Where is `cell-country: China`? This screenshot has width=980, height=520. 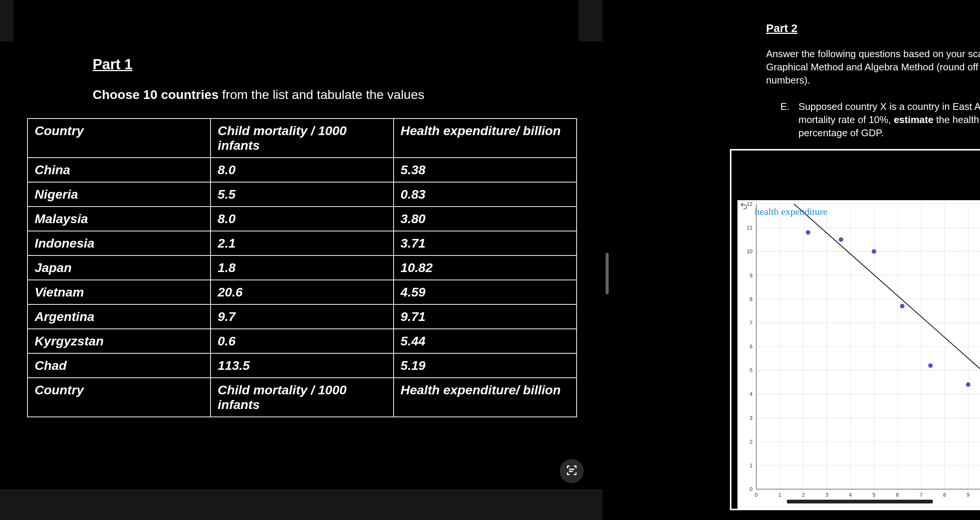 cell-country: China is located at coordinates (119, 170).